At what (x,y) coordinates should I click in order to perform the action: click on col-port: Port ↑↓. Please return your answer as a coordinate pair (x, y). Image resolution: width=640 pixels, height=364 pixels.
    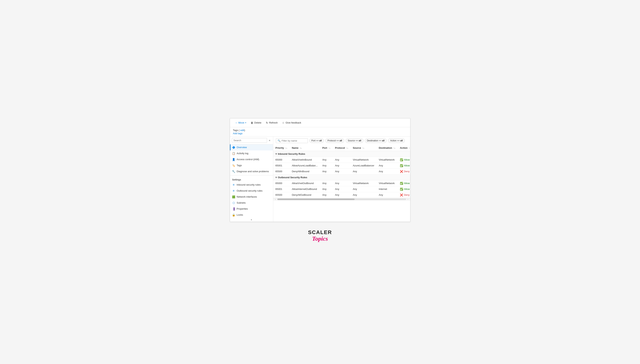
    Looking at the image, I should click on (327, 148).